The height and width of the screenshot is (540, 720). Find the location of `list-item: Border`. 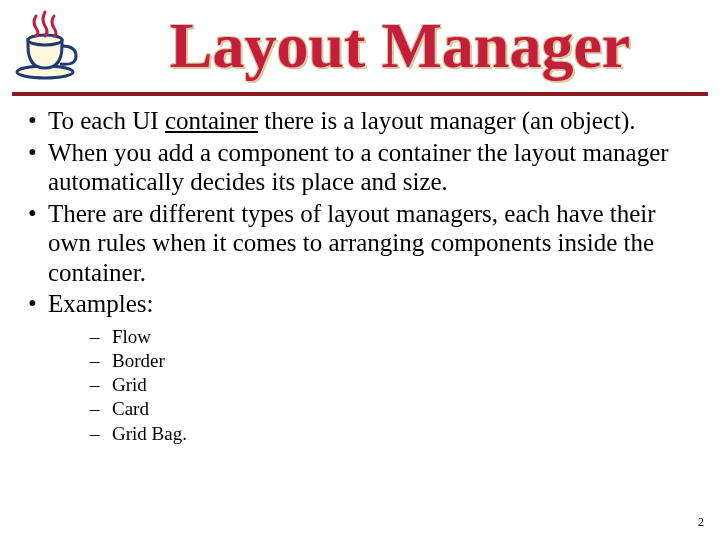

list-item: Border is located at coordinates (406, 361).